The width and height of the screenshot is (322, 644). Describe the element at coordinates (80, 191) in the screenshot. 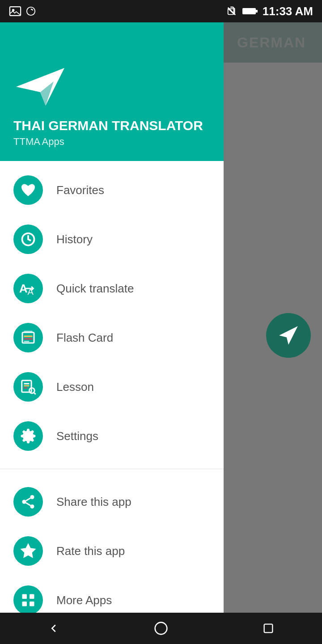

I see `favorites-label: Favorites` at that location.